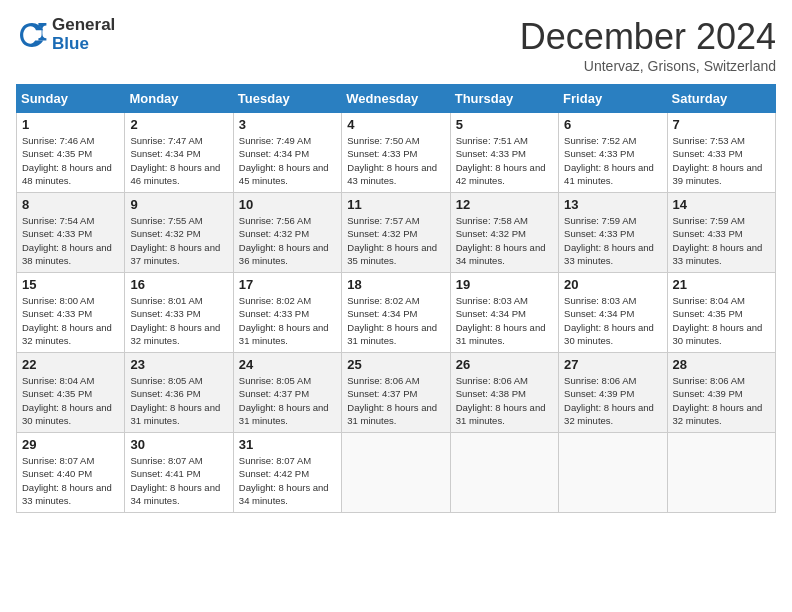  Describe the element at coordinates (613, 99) in the screenshot. I see `day-header-friday: Friday` at that location.